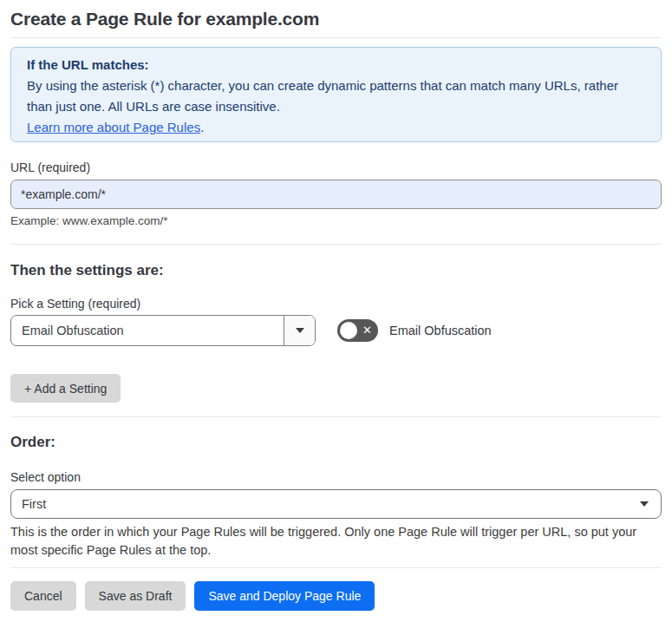 The width and height of the screenshot is (672, 622). Describe the element at coordinates (336, 442) in the screenshot. I see `order-section-heading: Order:` at that location.